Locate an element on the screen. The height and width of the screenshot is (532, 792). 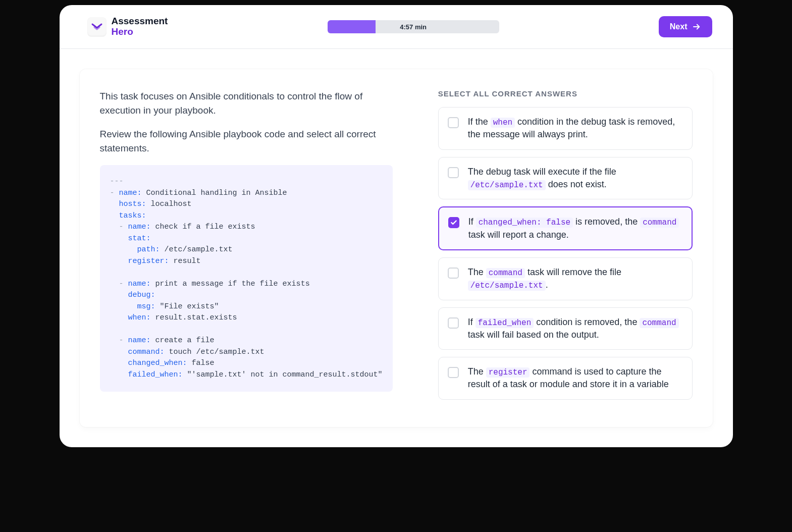
intro-text-1: This task focuses on Ansible conditional… is located at coordinates (246, 103).